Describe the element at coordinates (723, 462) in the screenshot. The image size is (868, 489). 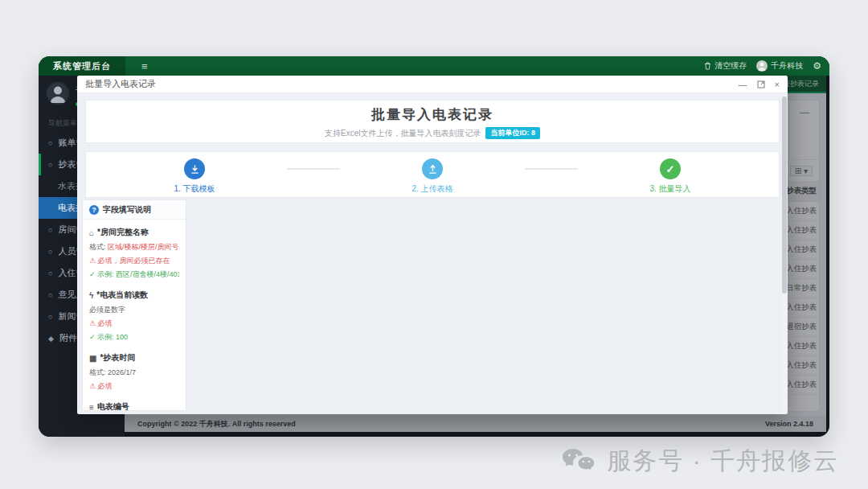
I see `watermark-label: 服务号 · 千舟报修云` at that location.